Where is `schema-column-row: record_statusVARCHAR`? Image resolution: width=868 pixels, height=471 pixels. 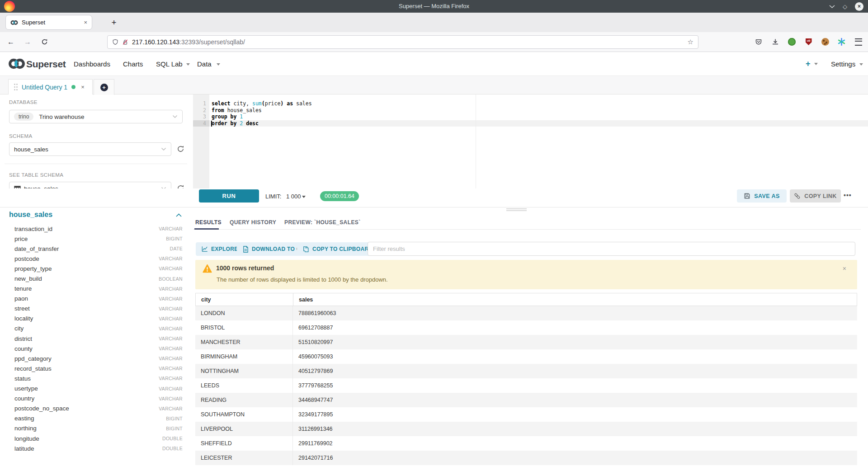 schema-column-row: record_statusVARCHAR is located at coordinates (99, 368).